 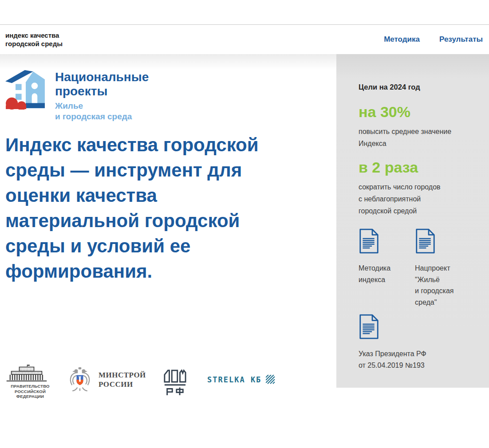 I want to click on logo-title-line: проекты, so click(x=102, y=91).